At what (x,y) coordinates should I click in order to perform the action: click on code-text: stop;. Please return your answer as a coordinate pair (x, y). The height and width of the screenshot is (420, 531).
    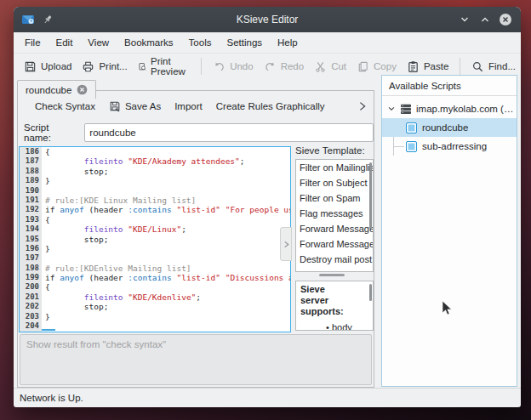
    Looking at the image, I should click on (166, 172).